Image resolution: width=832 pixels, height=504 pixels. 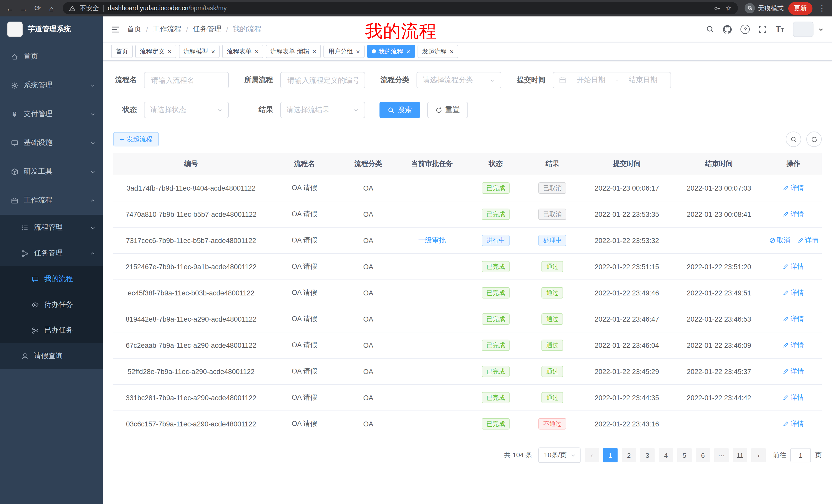 I want to click on sidebar-item-task-mgmt: 任务管理, so click(x=51, y=253).